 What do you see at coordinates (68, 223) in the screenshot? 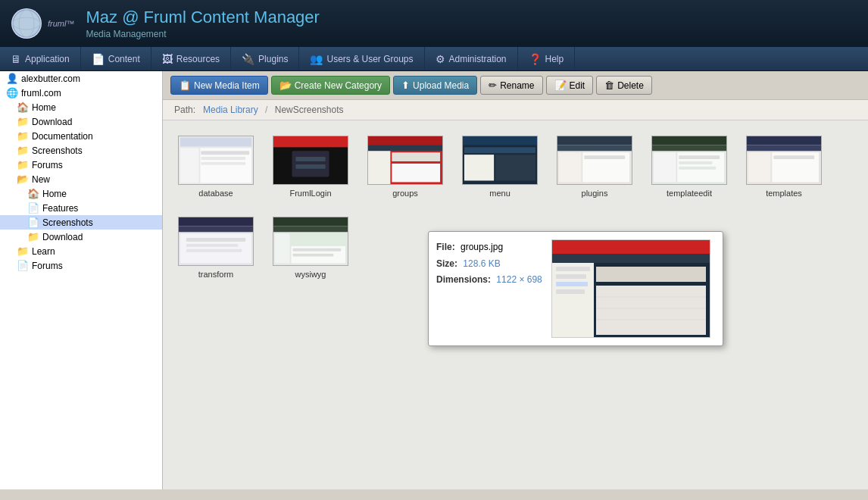
I see `sidebar-label-new-screenshots: Screenshots` at bounding box center [68, 223].